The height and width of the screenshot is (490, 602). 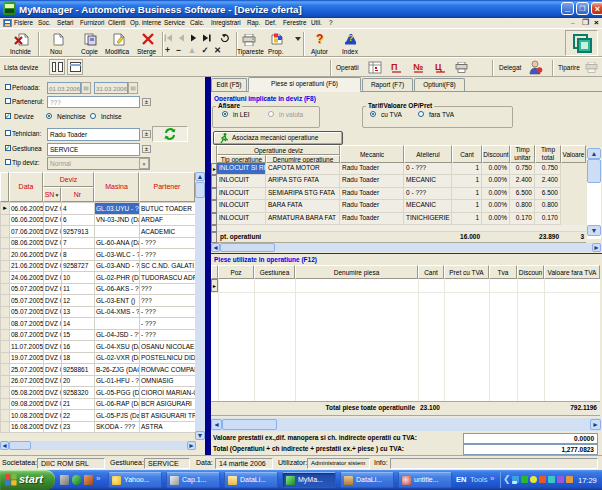 What do you see at coordinates (438, 67) in the screenshot?
I see `svg-text: Ц` at bounding box center [438, 67].